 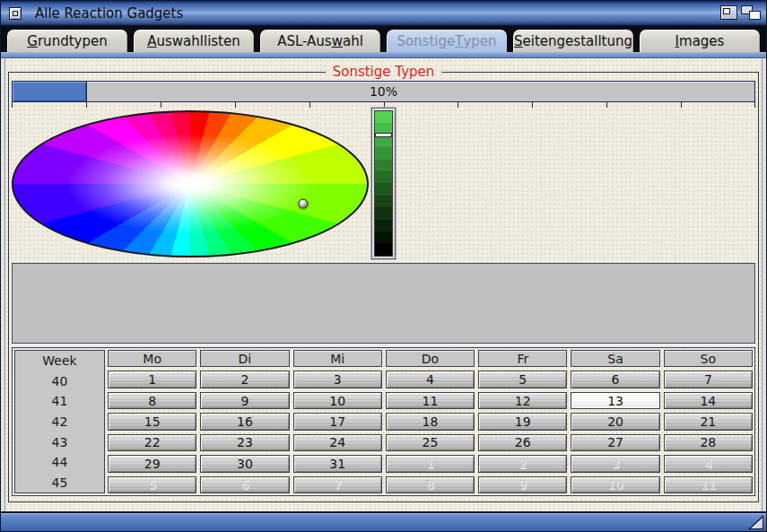 I want to click on tab-asl-auswahl: ASL-Auswahl, so click(x=320, y=40).